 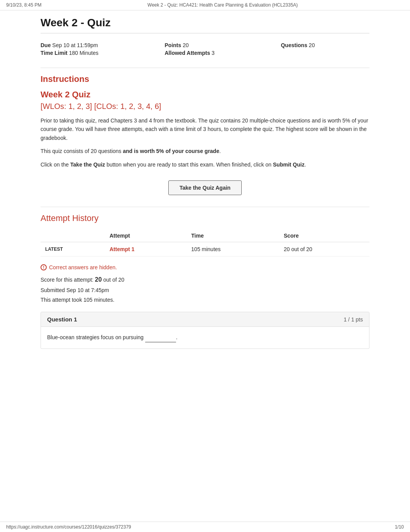 I want to click on question-1-text: Blue-ocean strategies focus on pursuing, so click(x=95, y=337).